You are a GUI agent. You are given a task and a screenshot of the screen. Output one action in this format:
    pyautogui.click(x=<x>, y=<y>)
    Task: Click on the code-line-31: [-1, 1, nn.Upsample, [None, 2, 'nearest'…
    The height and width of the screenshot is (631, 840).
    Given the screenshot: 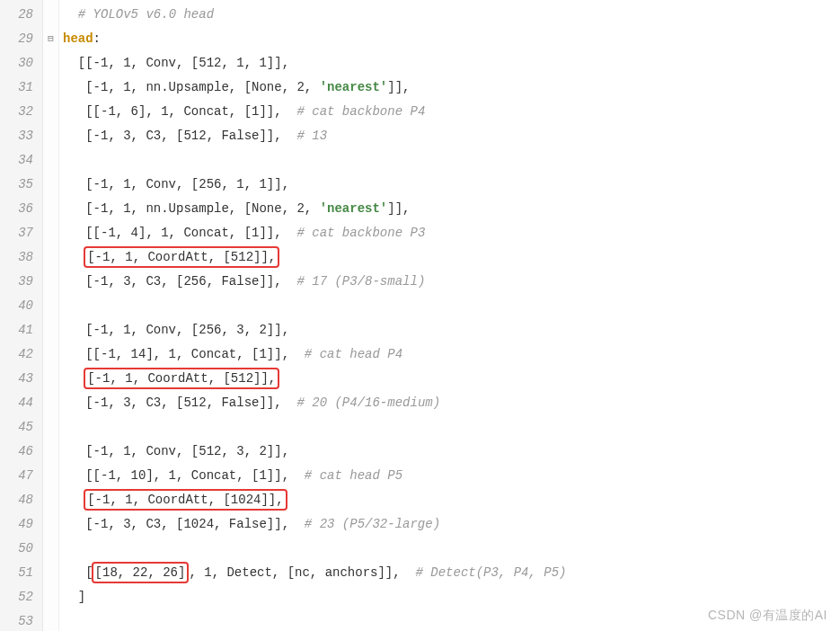 What is the action you would take?
    pyautogui.click(x=451, y=88)
    